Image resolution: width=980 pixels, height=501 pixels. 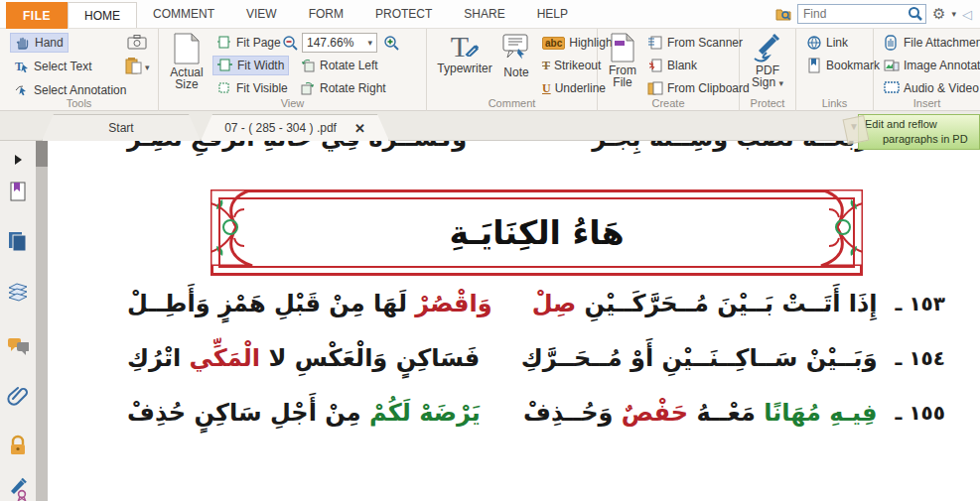 I want to click on rotate-left-icon, so click(x=308, y=65).